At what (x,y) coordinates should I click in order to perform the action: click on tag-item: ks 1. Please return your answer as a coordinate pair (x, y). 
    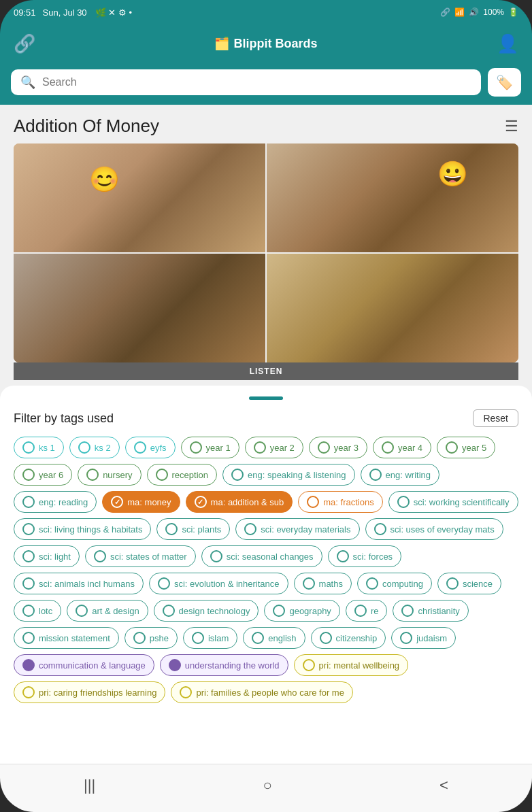
    Looking at the image, I should click on (39, 447).